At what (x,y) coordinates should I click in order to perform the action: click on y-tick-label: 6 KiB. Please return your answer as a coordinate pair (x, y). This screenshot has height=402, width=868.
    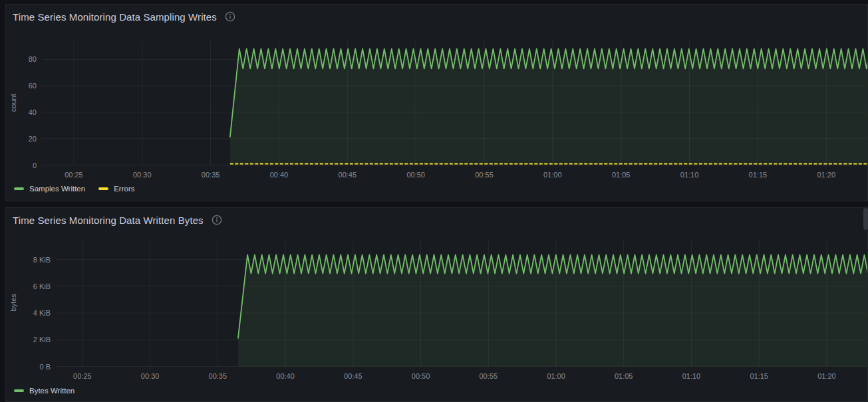
    Looking at the image, I should click on (42, 286).